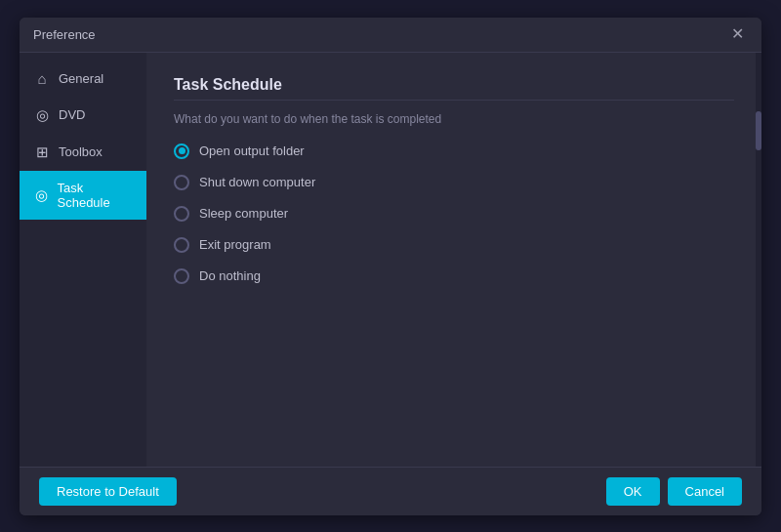 The image size is (781, 532). Describe the element at coordinates (454, 100) in the screenshot. I see `title-divider` at that location.